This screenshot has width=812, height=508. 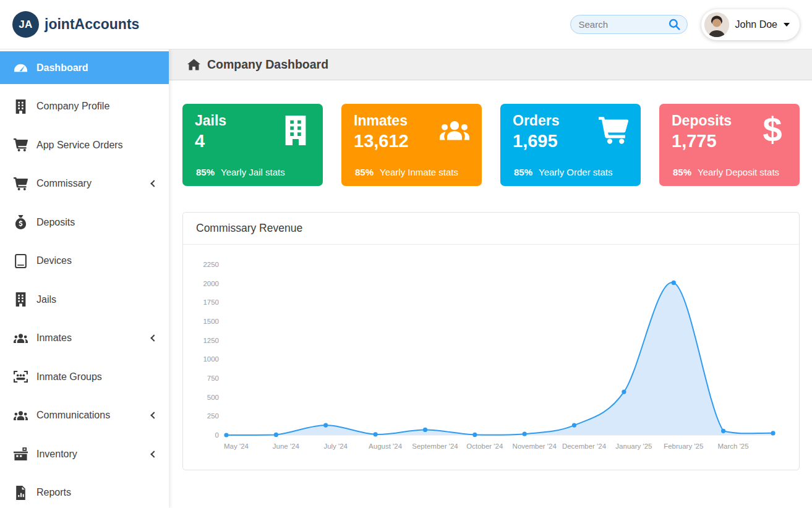 I want to click on y-axis-tick: 1500, so click(x=211, y=321).